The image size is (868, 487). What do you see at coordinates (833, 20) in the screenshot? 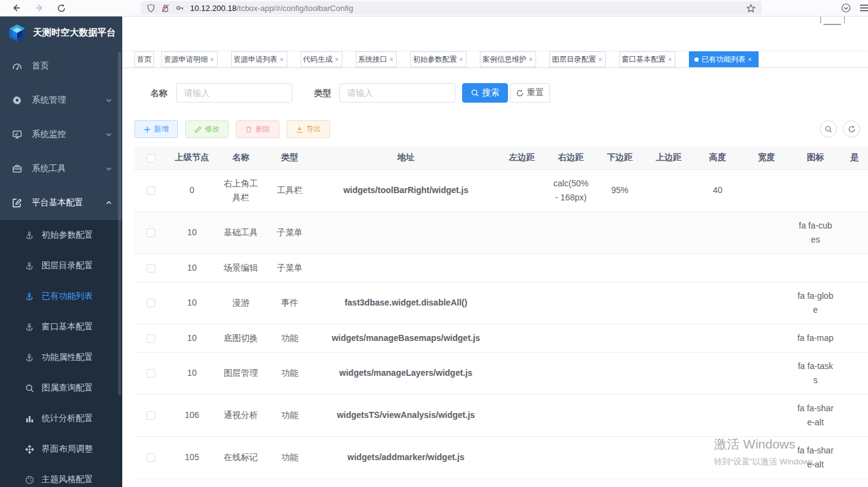
I see `header-widget-fragment` at bounding box center [833, 20].